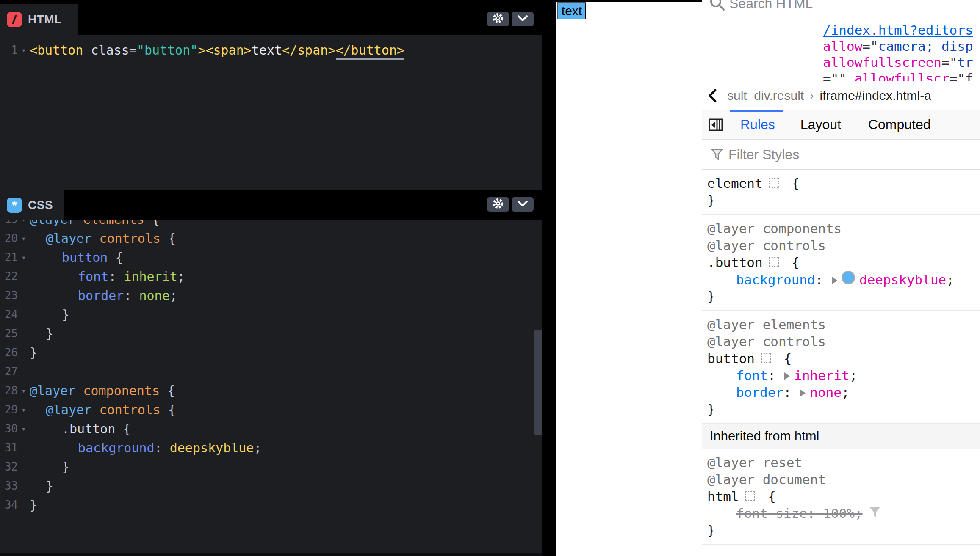 Image resolution: width=980 pixels, height=556 pixels. What do you see at coordinates (841, 49) in the screenshot?
I see `markup-view: /index.html?editorsallow="camera; dispal…` at bounding box center [841, 49].